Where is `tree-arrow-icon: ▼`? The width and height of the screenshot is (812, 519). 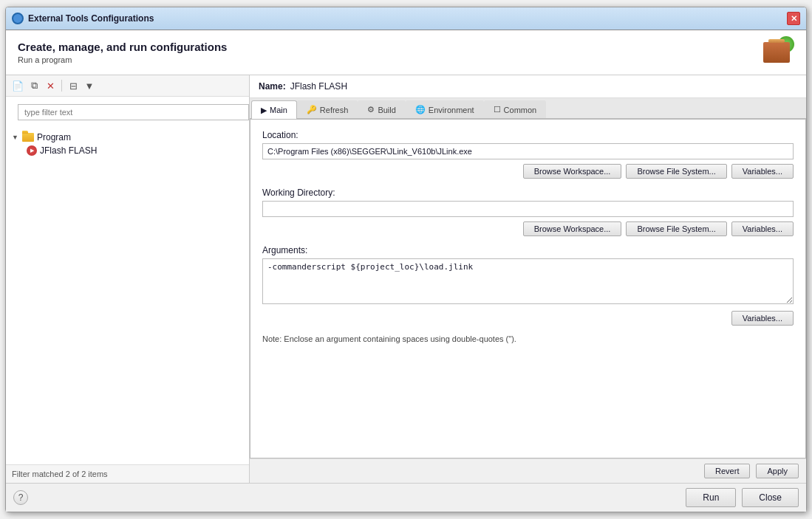 tree-arrow-icon: ▼ is located at coordinates (16, 137).